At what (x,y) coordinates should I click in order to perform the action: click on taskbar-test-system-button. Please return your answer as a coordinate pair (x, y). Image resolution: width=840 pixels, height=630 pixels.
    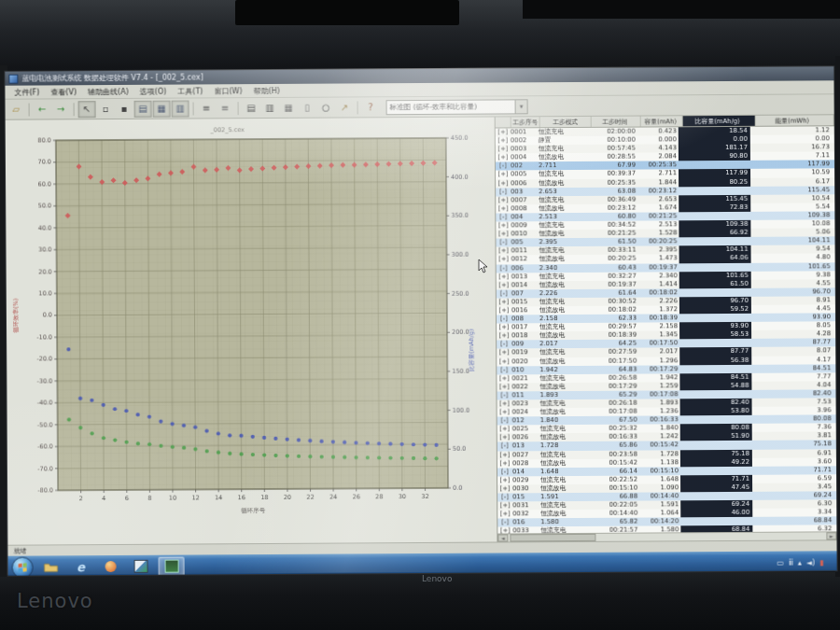
    Looking at the image, I should click on (141, 566).